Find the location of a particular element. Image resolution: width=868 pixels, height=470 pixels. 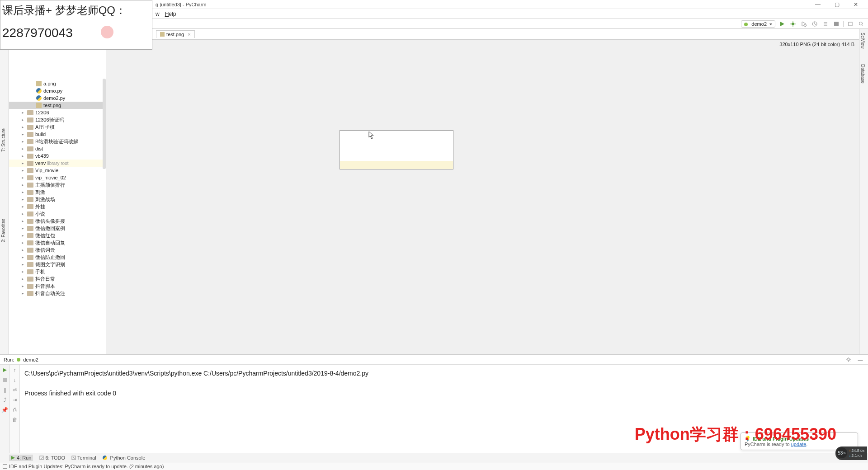

tree-folder: ▸外挂 is located at coordinates (57, 207).